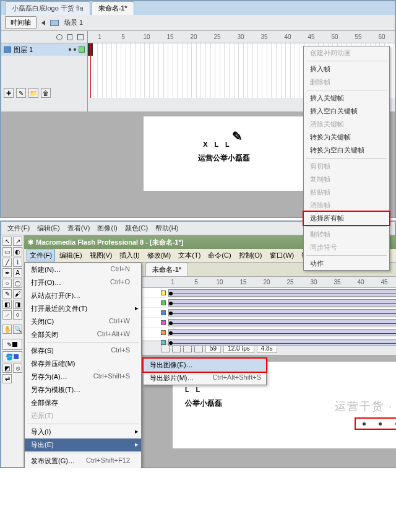  What do you see at coordinates (7, 251) in the screenshot?
I see `free-transform-icon: ▭` at bounding box center [7, 251].